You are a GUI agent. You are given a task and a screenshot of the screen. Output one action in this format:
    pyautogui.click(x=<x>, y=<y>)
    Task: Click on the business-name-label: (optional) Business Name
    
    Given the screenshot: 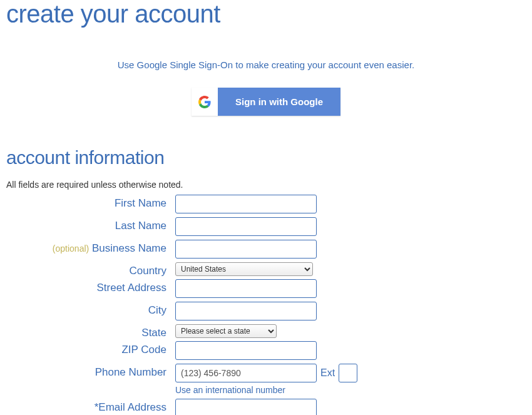 What is the action you would take?
    pyautogui.click(x=91, y=247)
    